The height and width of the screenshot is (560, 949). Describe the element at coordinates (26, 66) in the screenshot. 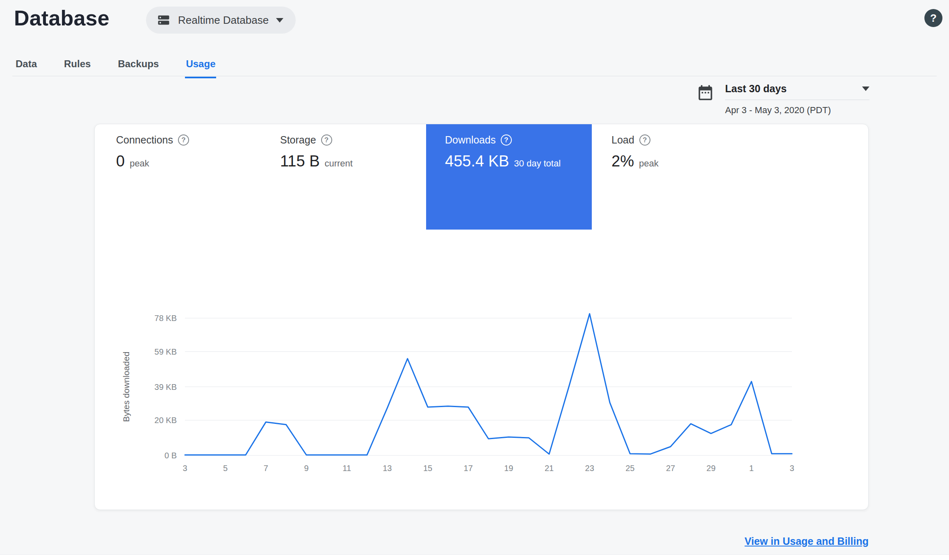

I see `tab-data: Data` at that location.